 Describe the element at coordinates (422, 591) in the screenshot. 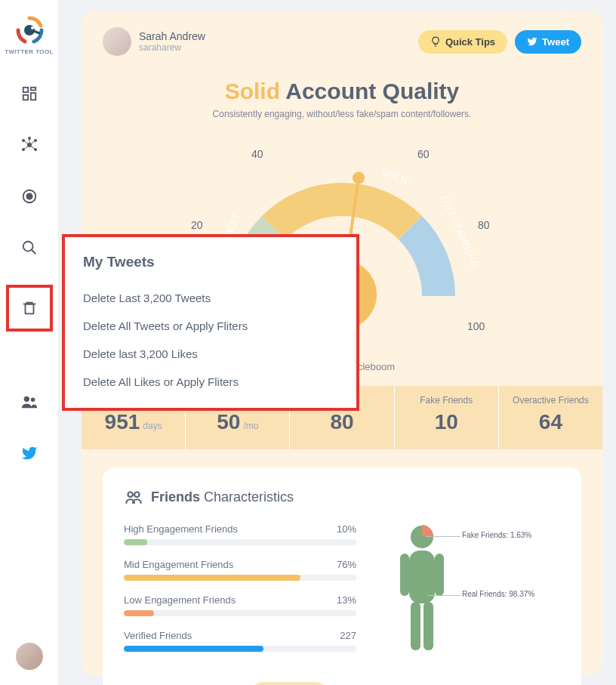

I see `person-icon` at that location.